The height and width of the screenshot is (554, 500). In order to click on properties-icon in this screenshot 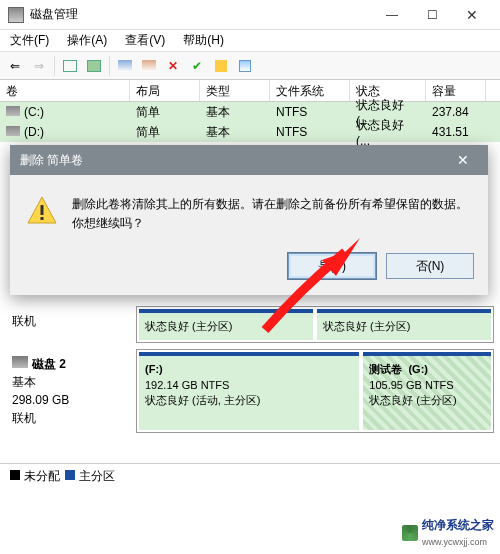, I will do `click(245, 66)`.